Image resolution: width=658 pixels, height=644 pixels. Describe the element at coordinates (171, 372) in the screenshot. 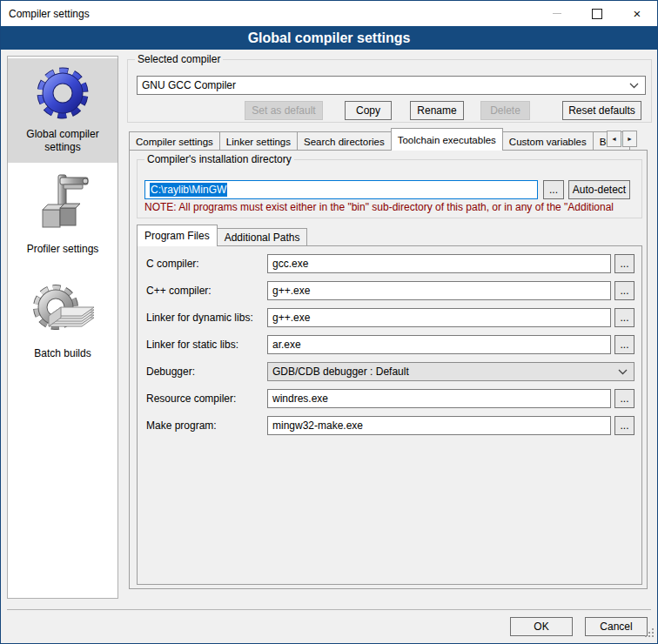

I see `field-label: Debugger:` at that location.